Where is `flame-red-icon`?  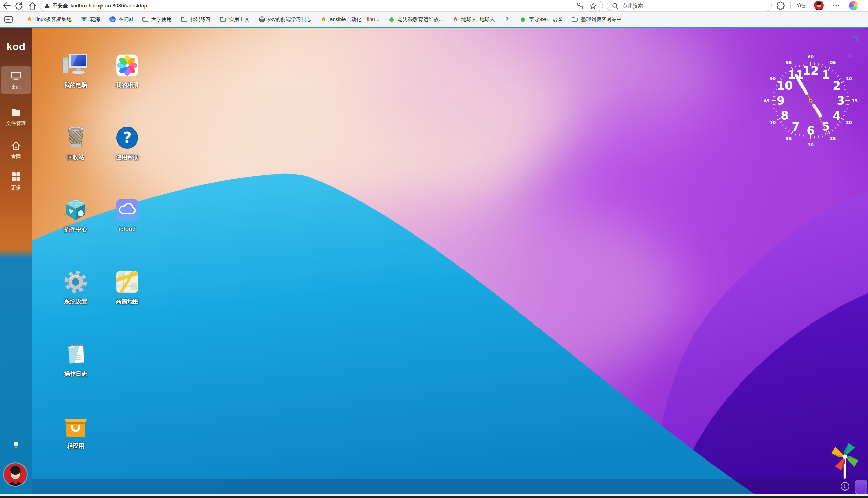
flame-red-icon is located at coordinates (455, 19).